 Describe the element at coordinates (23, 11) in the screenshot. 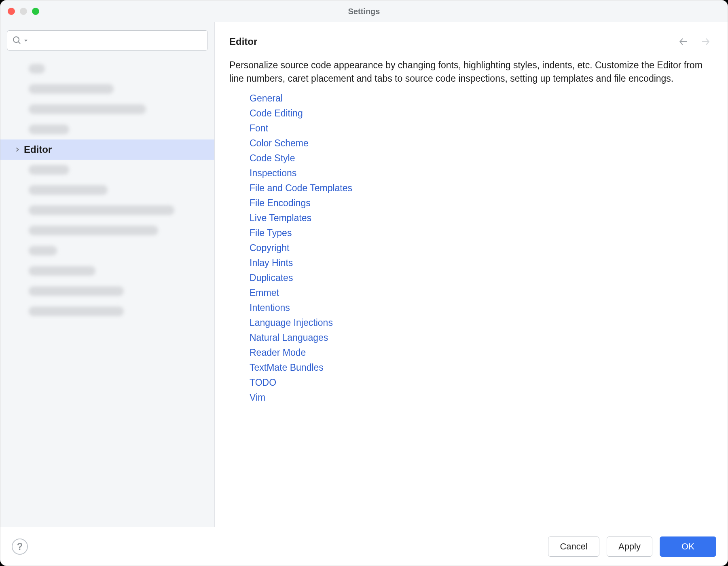

I see `window-controls` at that location.